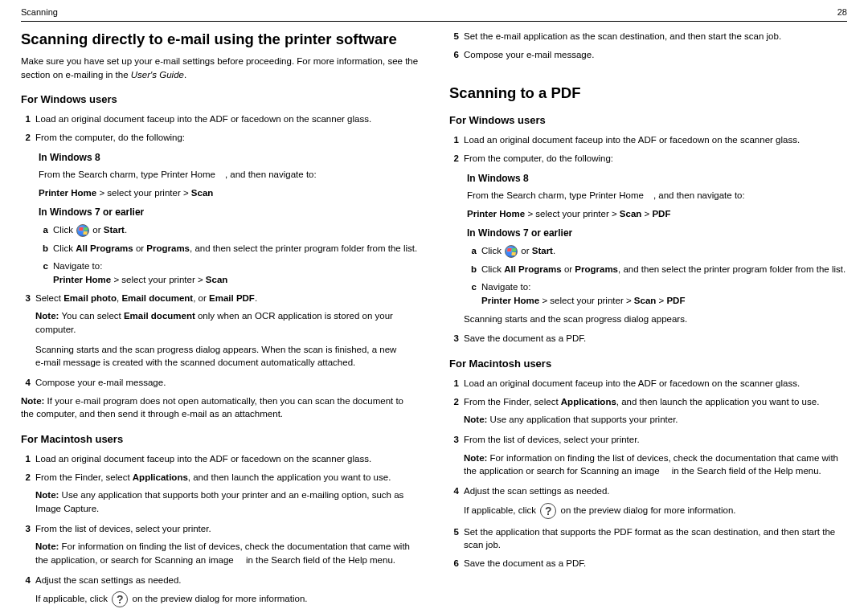 This screenshot has height=613, width=868. What do you see at coordinates (434, 11) in the screenshot?
I see `page-header: Scanning 28` at bounding box center [434, 11].